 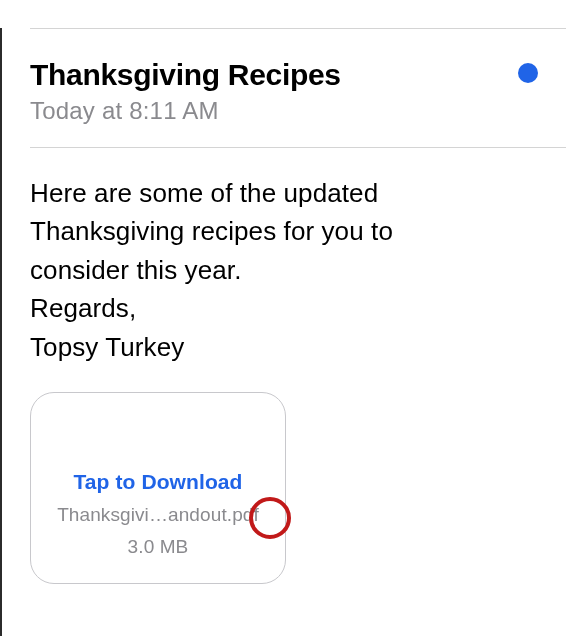 I want to click on attachment-filesize: 3.0 MB, so click(x=158, y=547).